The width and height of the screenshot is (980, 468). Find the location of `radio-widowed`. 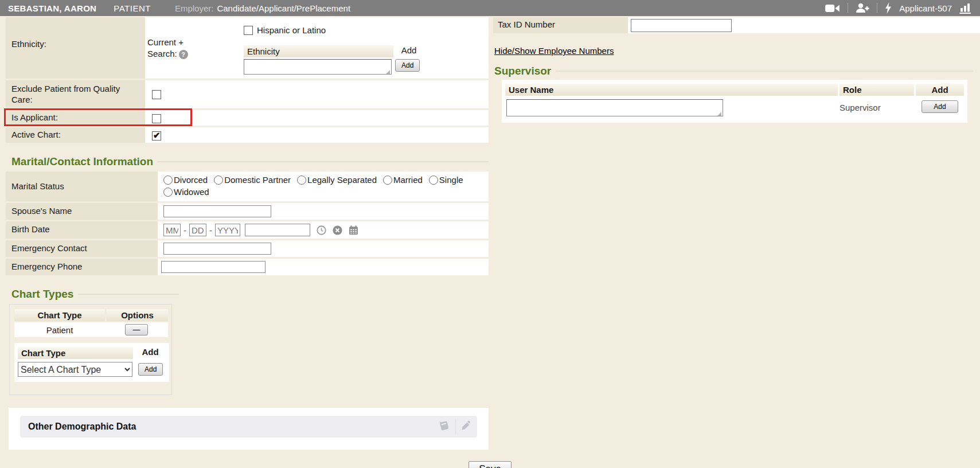

radio-widowed is located at coordinates (168, 192).